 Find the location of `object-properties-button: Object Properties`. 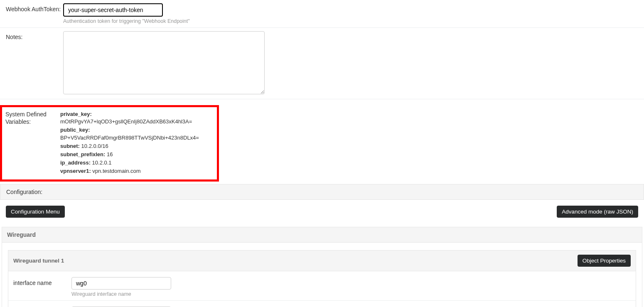

object-properties-button: Object Properties is located at coordinates (604, 261).